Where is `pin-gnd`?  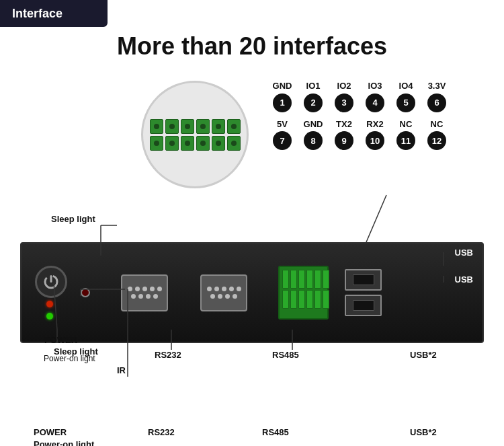 pin-gnd is located at coordinates (157, 126).